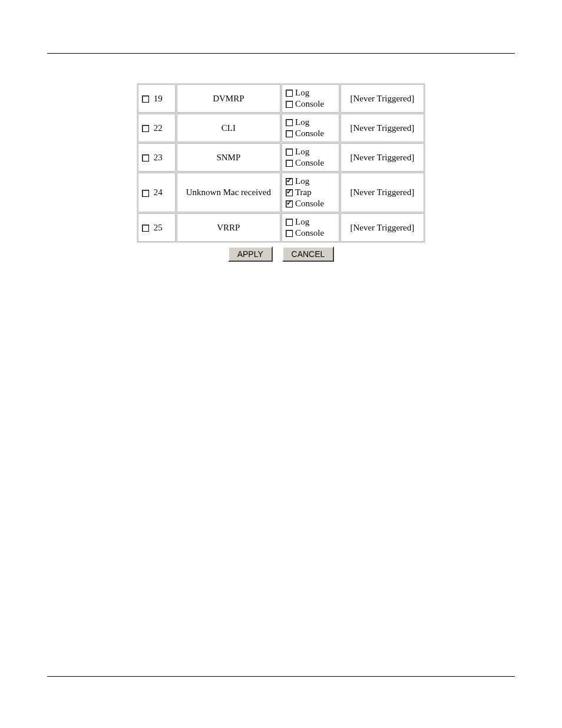  I want to click on button-row: APPLY CANCEL, so click(281, 254).